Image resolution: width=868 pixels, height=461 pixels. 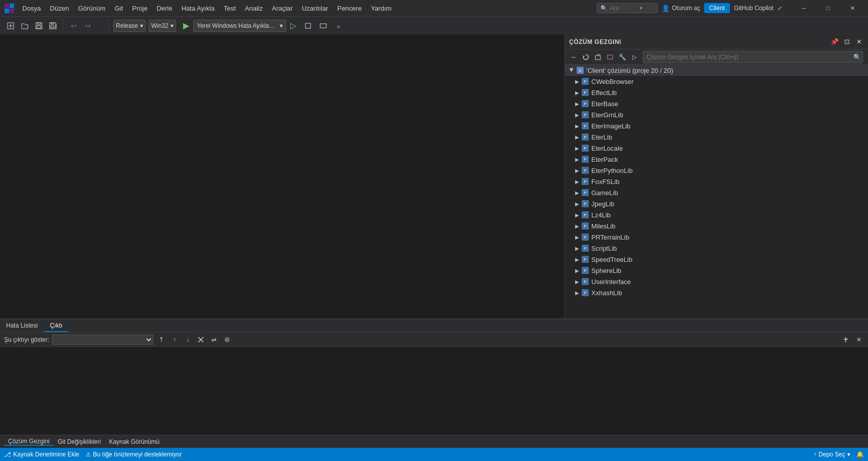 I want to click on tree-item-scriptlib: ▶ P ScriptLib, so click(x=716, y=248).